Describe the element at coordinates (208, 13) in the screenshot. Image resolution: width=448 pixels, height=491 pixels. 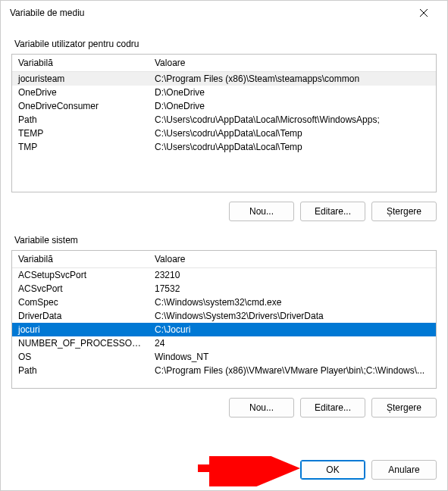
I see `window-title: Variabile de mediu` at that location.